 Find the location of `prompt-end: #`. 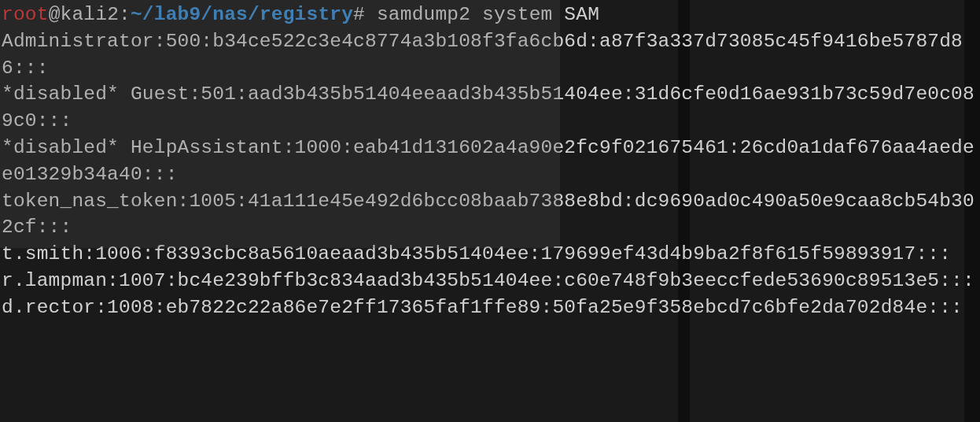

prompt-end: # is located at coordinates (365, 14).